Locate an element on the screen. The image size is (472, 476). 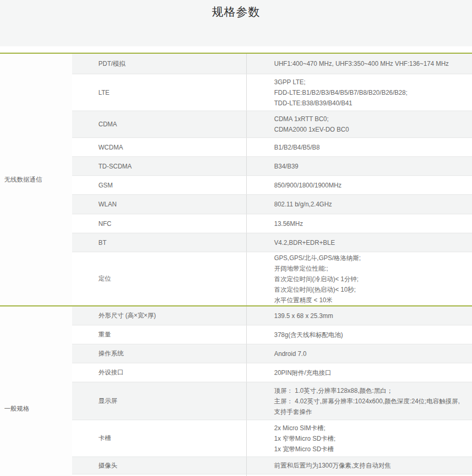
value-line: 20PIN附件/充电接口 is located at coordinates (371, 373).